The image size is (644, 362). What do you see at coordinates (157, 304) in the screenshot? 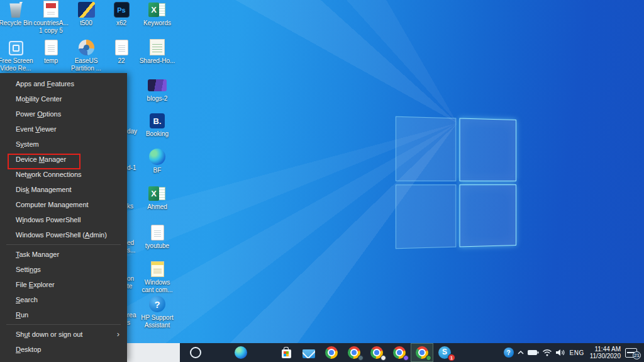
I see `hp-icon` at bounding box center [157, 304].